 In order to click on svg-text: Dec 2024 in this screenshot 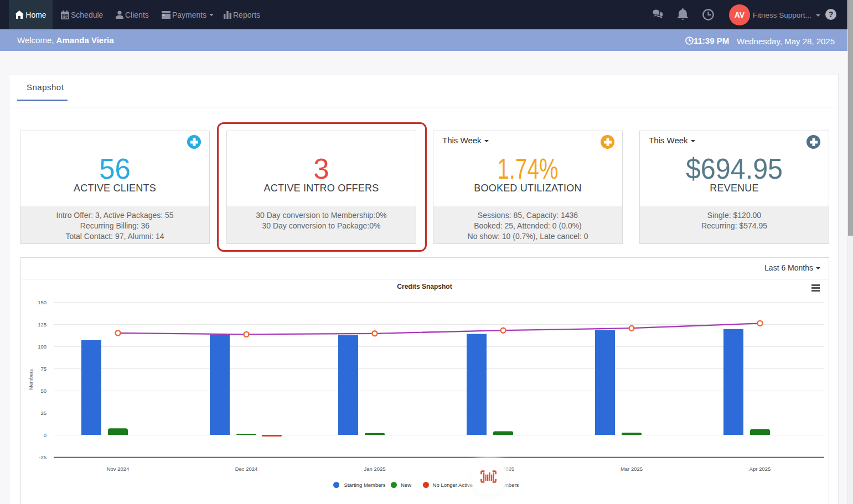, I will do `click(247, 469)`.